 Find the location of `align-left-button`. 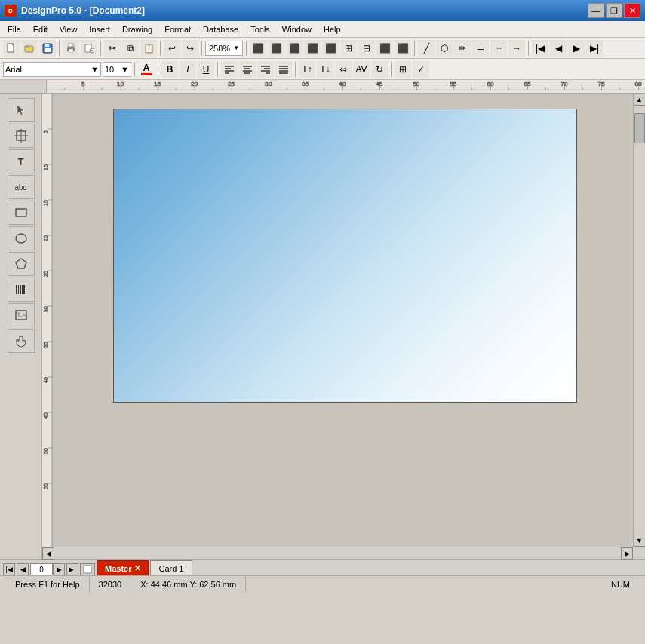

align-left-button is located at coordinates (229, 69).